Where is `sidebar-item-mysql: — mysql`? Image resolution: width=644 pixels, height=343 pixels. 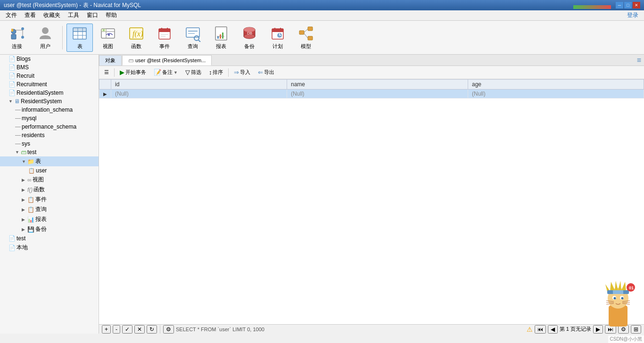
sidebar-item-mysql: — mysql is located at coordinates (49, 118).